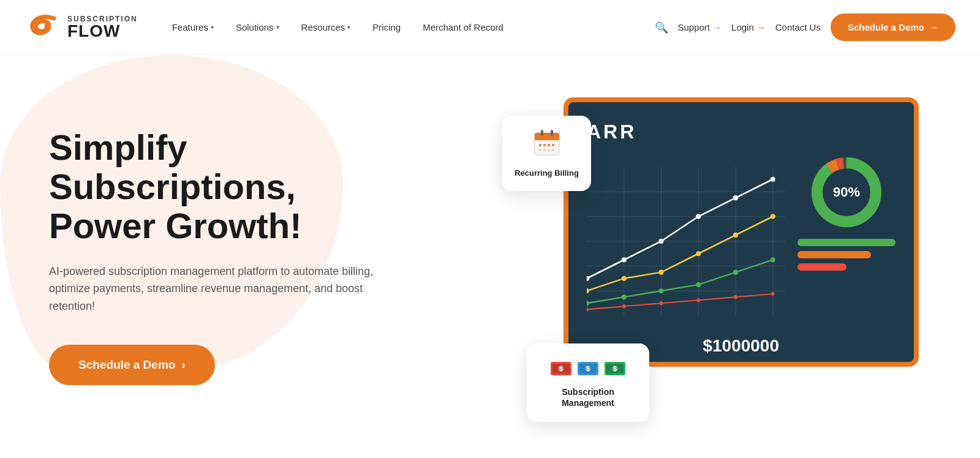  I want to click on subscription-icons: $ $ $, so click(588, 369).